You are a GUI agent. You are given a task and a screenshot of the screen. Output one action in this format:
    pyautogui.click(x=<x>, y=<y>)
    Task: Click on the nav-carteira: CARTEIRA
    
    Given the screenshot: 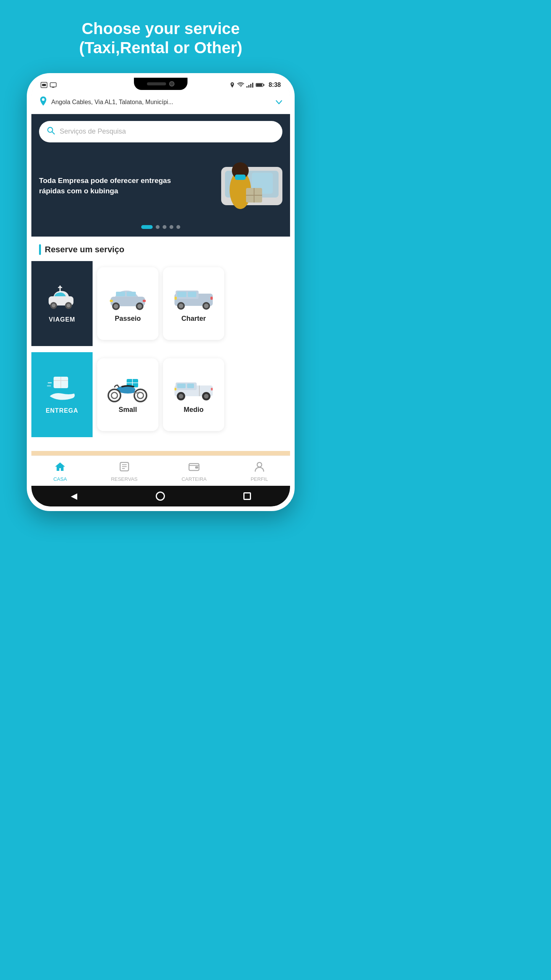 What is the action you would take?
    pyautogui.click(x=194, y=472)
    